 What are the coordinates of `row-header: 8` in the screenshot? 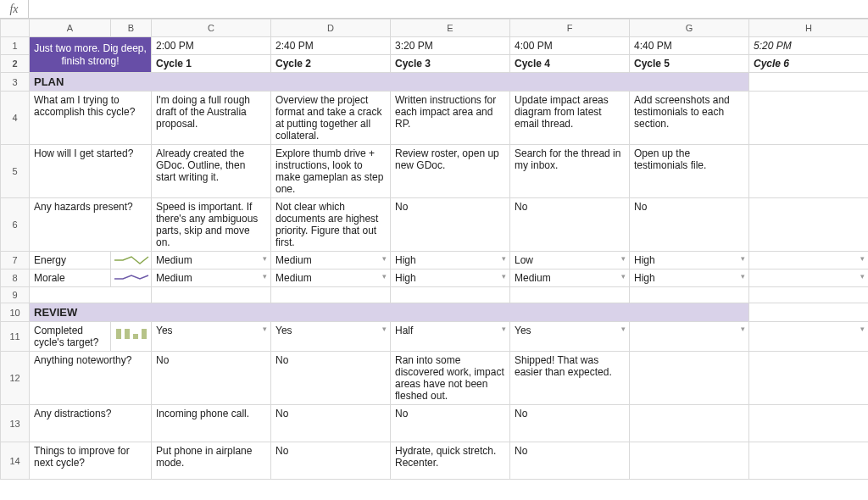 It's located at (15, 278).